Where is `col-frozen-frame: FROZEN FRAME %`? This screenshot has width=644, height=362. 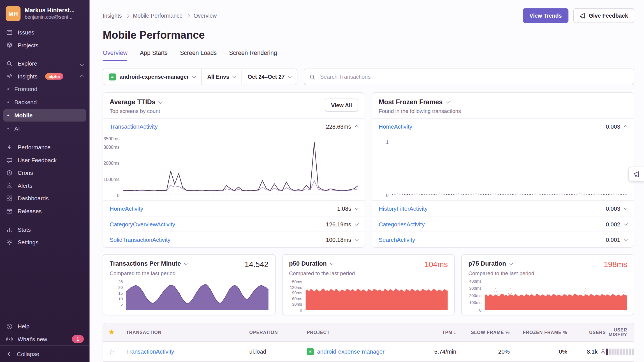 col-frozen-frame: FROZEN FRAME % is located at coordinates (539, 332).